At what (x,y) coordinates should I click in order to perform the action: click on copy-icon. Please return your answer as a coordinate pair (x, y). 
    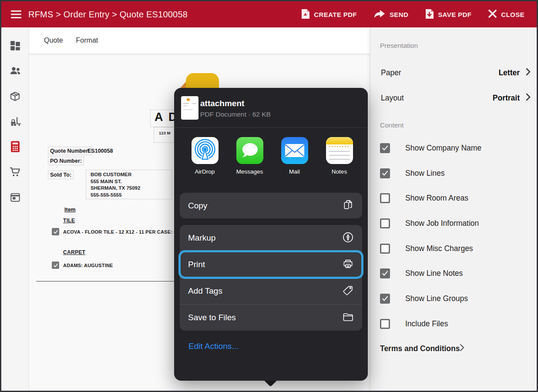
    Looking at the image, I should click on (348, 205).